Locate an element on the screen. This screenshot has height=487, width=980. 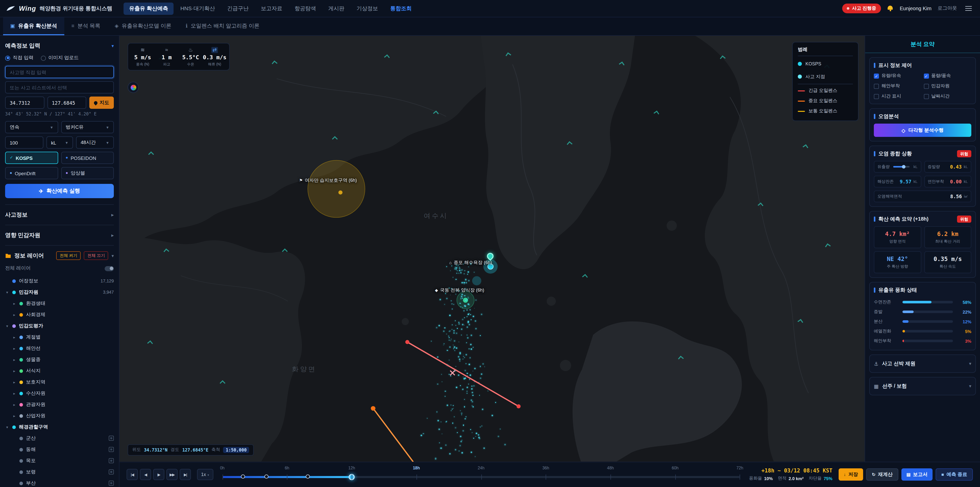
playback-button: ▶| is located at coordinates (185, 474).